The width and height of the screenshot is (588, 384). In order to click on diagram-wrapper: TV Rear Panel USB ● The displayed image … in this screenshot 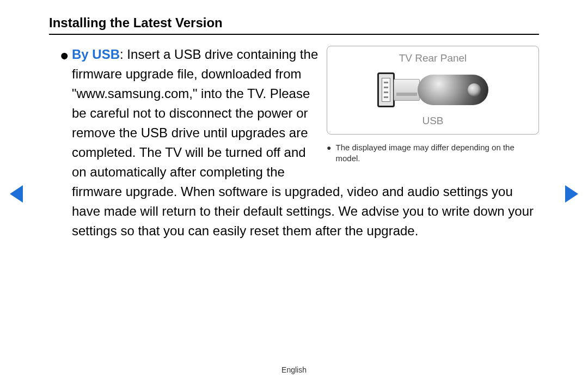, I will do `click(433, 105)`.